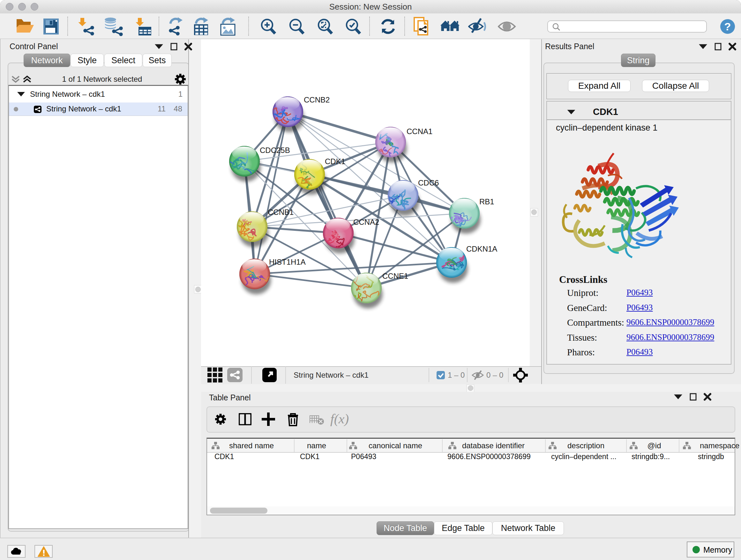 The width and height of the screenshot is (741, 560). I want to click on svg-text: CCNA1, so click(419, 131).